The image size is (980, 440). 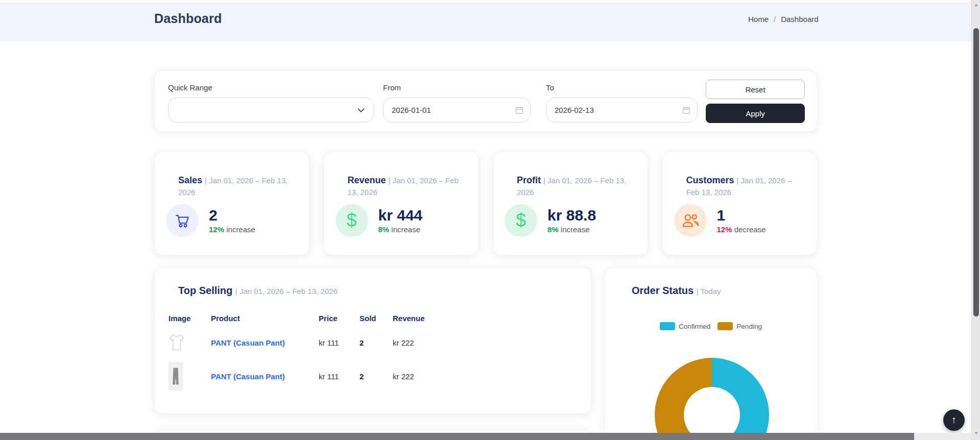 What do you see at coordinates (190, 376) in the screenshot?
I see `pants-image` at bounding box center [190, 376].